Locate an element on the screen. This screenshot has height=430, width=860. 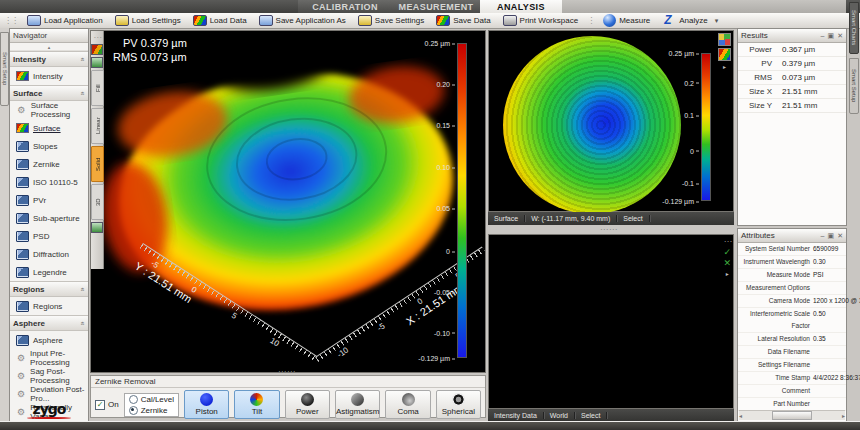
nav-item-psd: PSD is located at coordinates (49, 236).